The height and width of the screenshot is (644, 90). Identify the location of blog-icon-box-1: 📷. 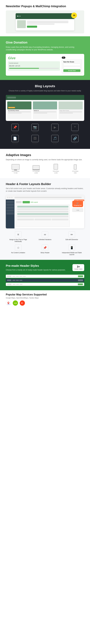
(35, 128).